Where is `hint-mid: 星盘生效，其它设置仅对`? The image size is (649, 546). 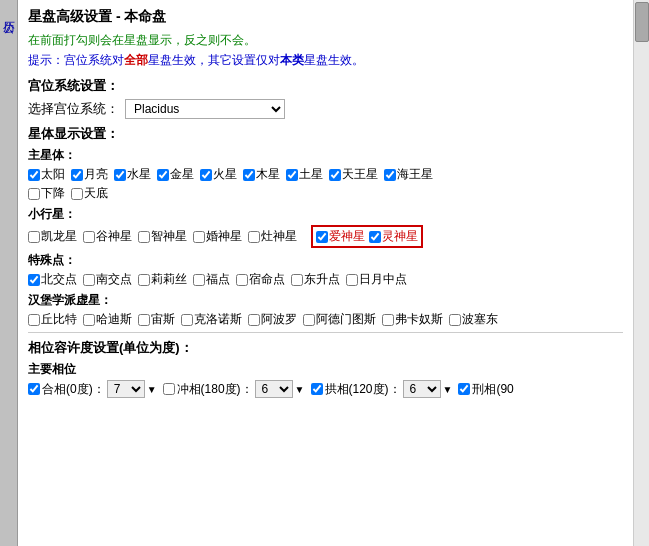 hint-mid: 星盘生效，其它设置仅对 is located at coordinates (214, 60).